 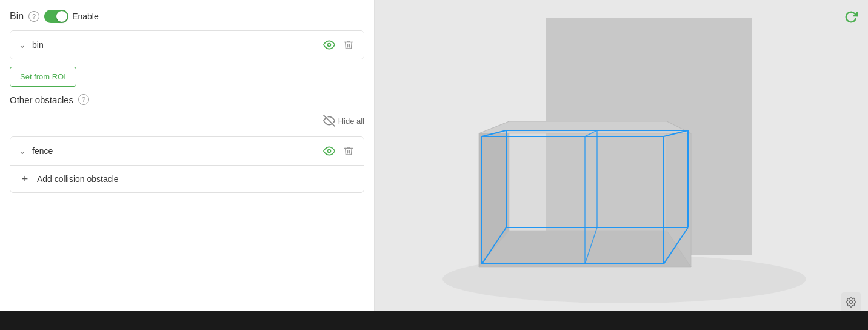 I want to click on bin-chevron-icon: ⌄, so click(x=22, y=45).